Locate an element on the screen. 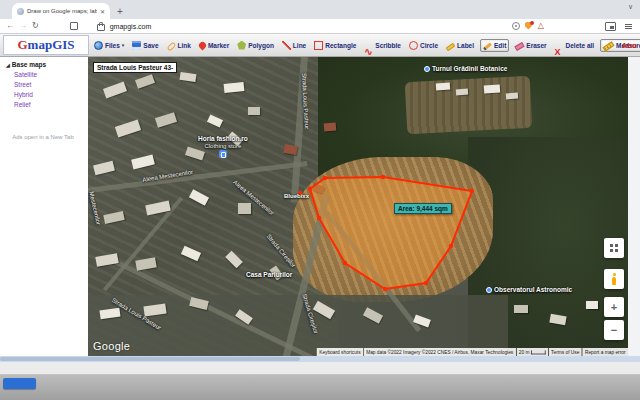  sidebar-layer-street: Street is located at coordinates (51, 84).